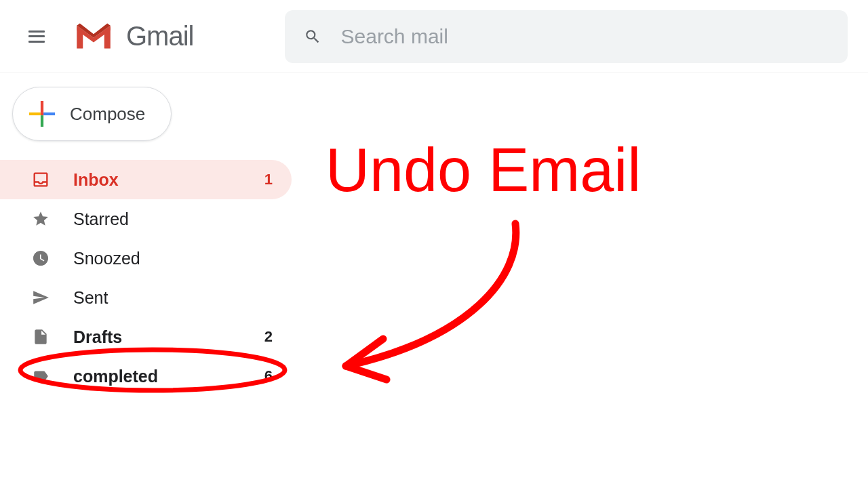  Describe the element at coordinates (41, 337) in the screenshot. I see `file-icon` at that location.